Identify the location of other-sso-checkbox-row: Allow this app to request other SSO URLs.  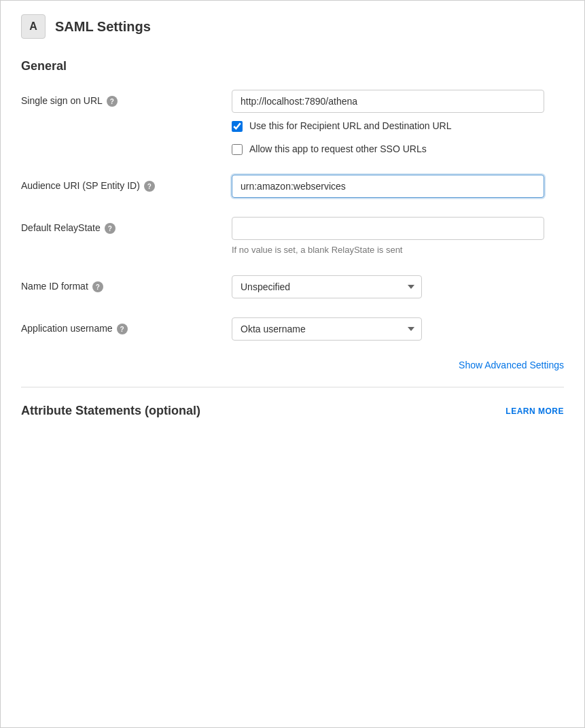
(398, 150).